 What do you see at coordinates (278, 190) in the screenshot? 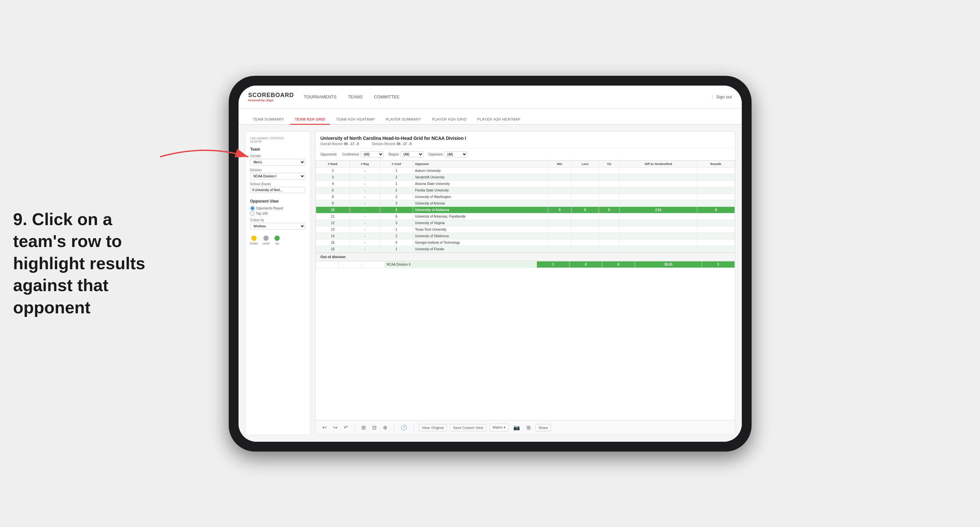
I see `school-input` at bounding box center [278, 190].